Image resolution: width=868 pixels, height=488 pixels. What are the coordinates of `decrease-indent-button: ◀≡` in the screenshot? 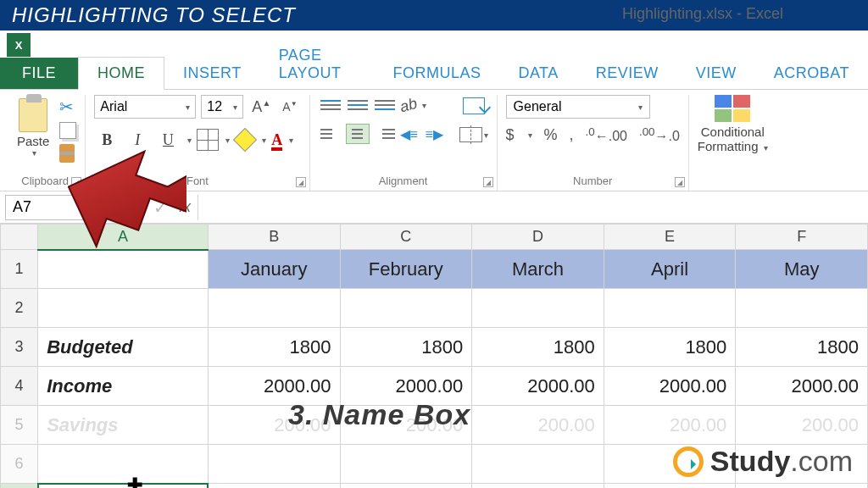 It's located at (411, 134).